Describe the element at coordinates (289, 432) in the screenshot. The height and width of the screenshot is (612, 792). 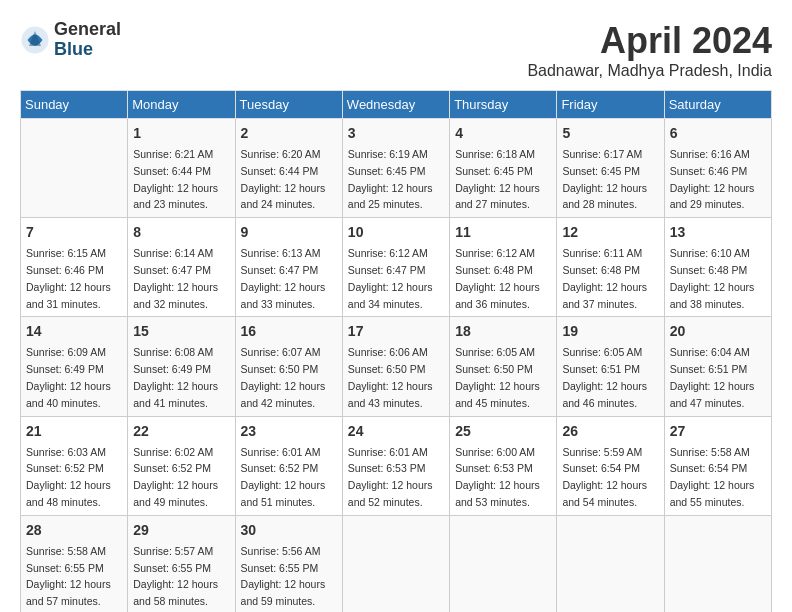
I see `day-number: 23` at that location.